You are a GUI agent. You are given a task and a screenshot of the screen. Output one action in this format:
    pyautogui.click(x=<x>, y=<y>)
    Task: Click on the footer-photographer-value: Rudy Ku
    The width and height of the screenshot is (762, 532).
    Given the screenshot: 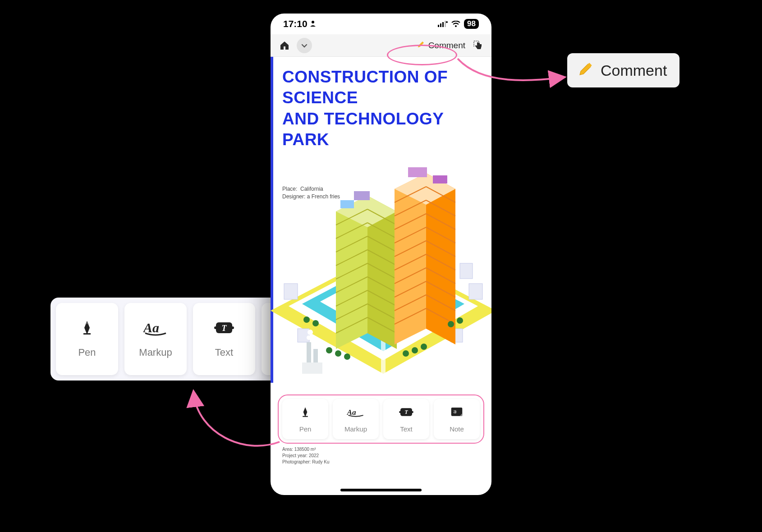 What is the action you would take?
    pyautogui.click(x=321, y=462)
    